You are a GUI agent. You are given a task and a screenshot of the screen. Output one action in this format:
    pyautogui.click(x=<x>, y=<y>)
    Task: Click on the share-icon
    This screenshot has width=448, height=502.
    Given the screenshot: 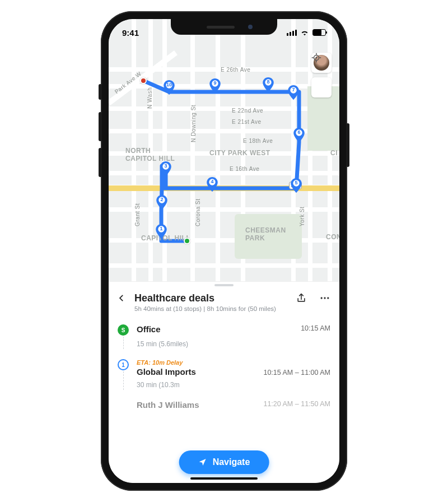 What is the action you would take?
    pyautogui.click(x=301, y=298)
    